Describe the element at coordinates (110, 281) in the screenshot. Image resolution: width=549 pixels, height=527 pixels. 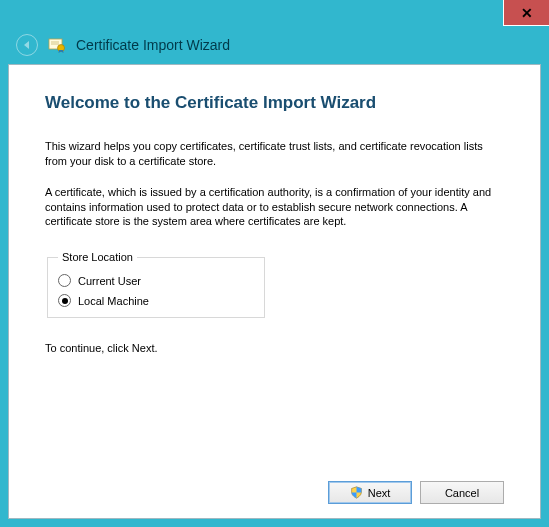
I see `radio-label: Current User` at that location.